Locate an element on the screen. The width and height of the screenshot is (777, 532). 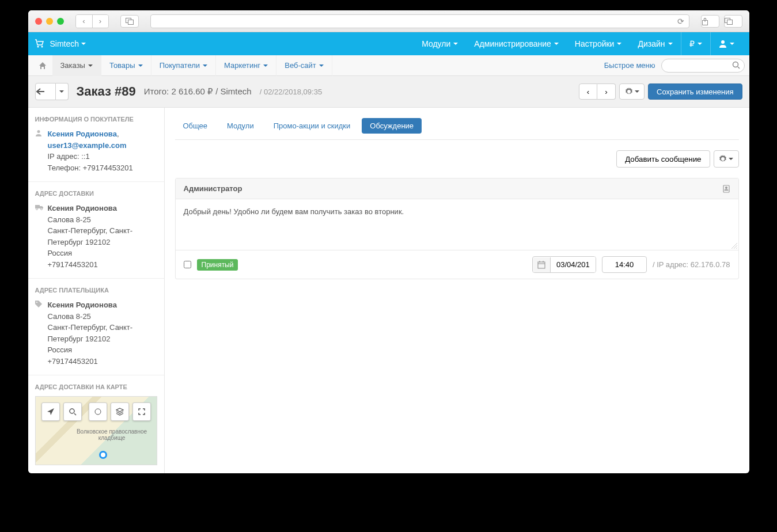
discussion-gear-dropdown is located at coordinates (726, 159).